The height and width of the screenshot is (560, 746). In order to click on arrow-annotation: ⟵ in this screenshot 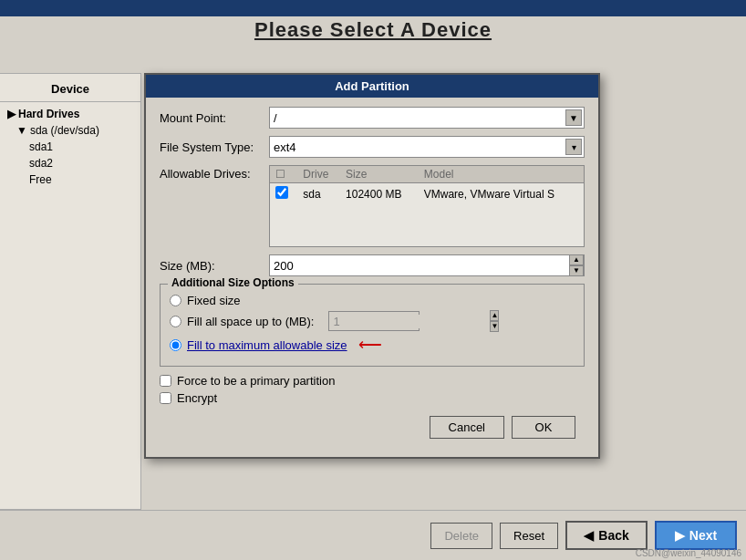, I will do `click(370, 345)`.